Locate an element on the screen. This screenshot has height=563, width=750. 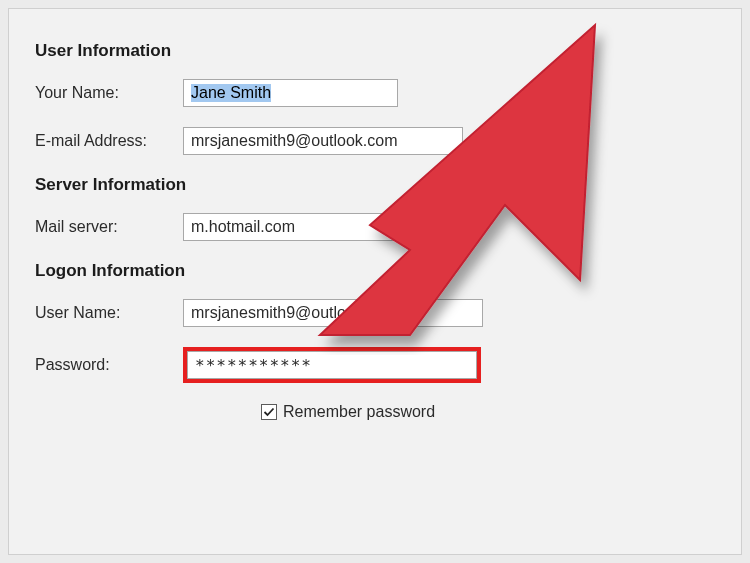
username-label: User Name: is located at coordinates (109, 313).